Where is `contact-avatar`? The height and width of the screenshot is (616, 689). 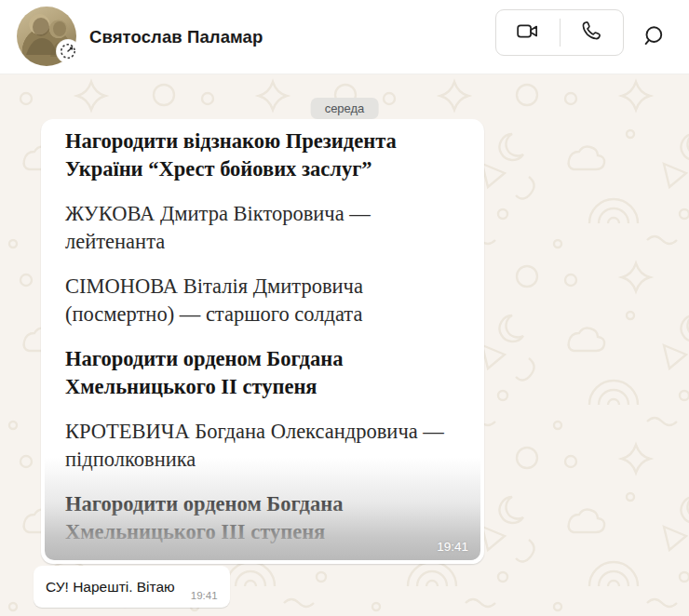
contact-avatar is located at coordinates (47, 36).